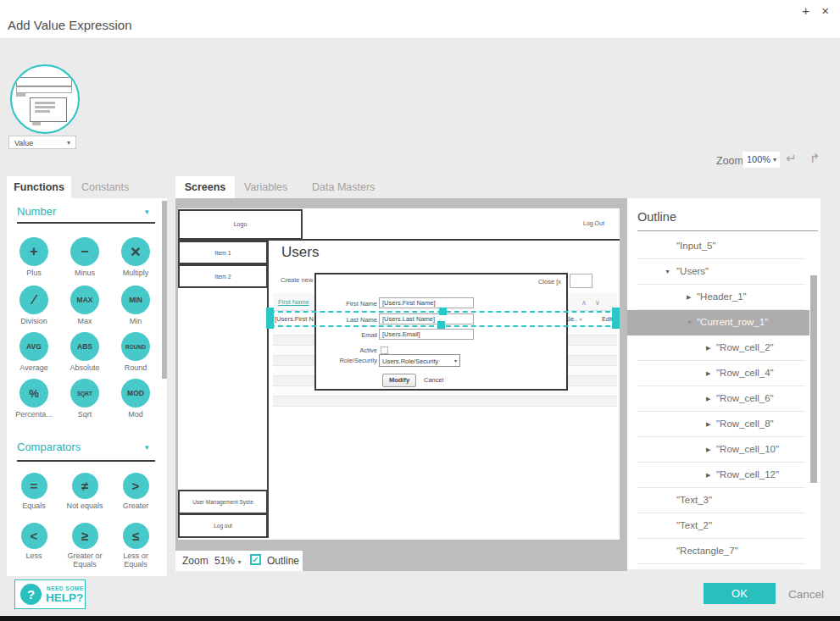 The image size is (840, 621). What do you see at coordinates (441, 332) in the screenshot?
I see `canvas-modal: Close [x First Name[Users.First Name]Las…` at bounding box center [441, 332].